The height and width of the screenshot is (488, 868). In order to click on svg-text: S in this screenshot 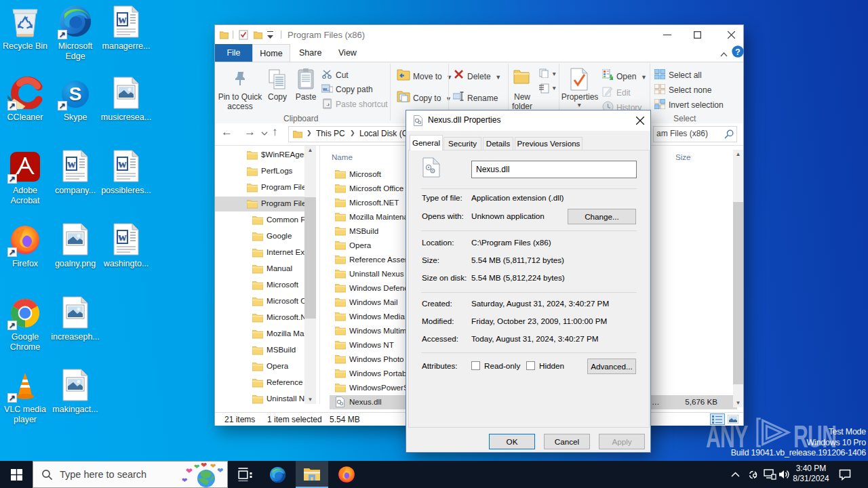, I will do `click(76, 94)`.